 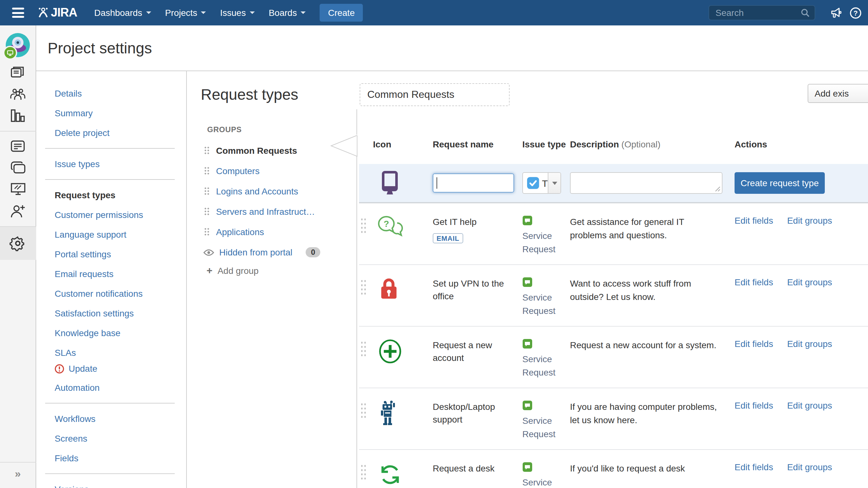 What do you see at coordinates (646, 183) in the screenshot?
I see `description-textarea` at bounding box center [646, 183].